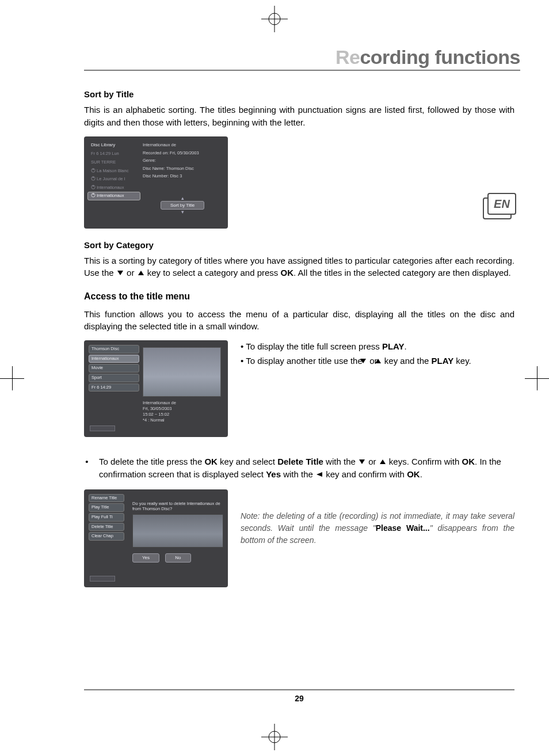 This screenshot has width=549, height=756. Describe the element at coordinates (299, 245) in the screenshot. I see `sort-by-category-heading: Sort by Category` at that location.